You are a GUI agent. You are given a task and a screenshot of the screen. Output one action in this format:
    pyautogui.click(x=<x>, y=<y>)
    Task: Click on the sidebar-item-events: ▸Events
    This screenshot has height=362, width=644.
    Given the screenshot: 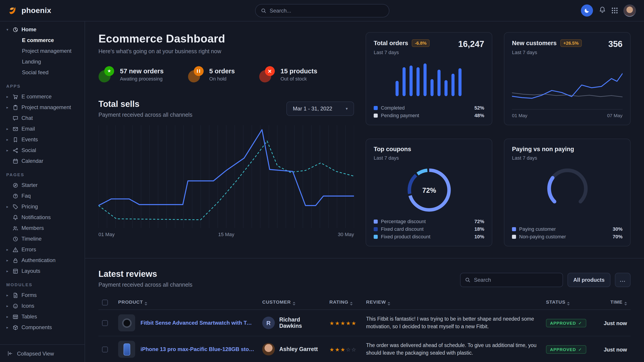 What is the action you would take?
    pyautogui.click(x=43, y=139)
    